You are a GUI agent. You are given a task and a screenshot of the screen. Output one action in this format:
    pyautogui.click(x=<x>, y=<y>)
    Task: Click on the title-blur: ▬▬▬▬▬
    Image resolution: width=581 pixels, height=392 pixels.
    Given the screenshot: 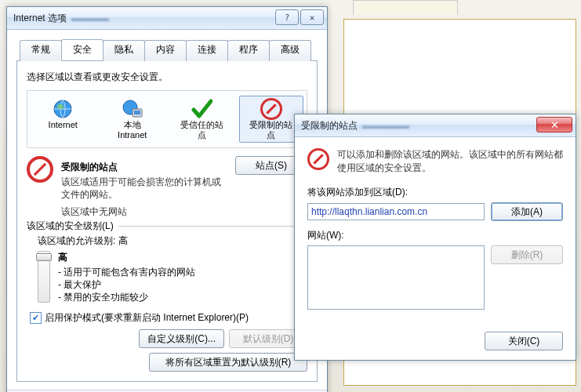 What is the action you would take?
    pyautogui.click(x=386, y=125)
    